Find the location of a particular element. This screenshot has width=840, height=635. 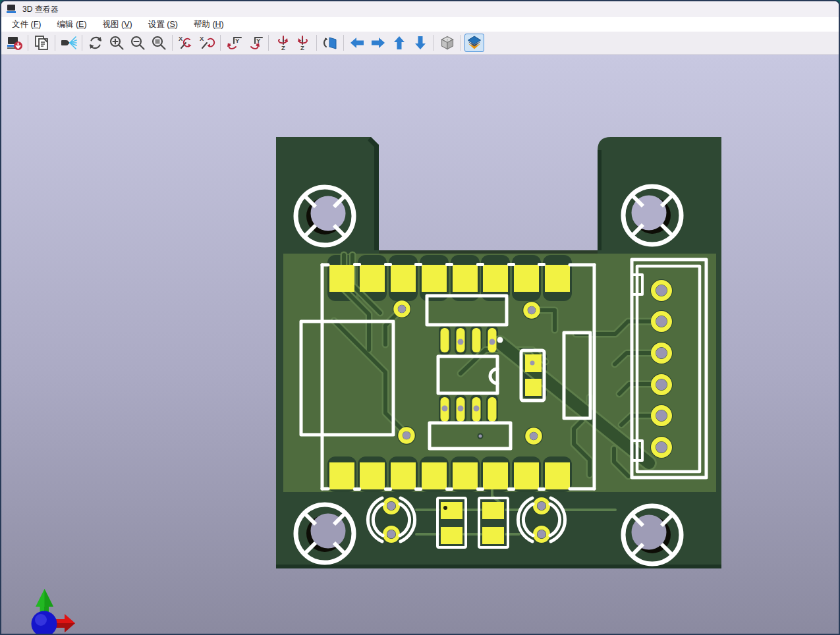

show-layers-toggle is located at coordinates (474, 43).